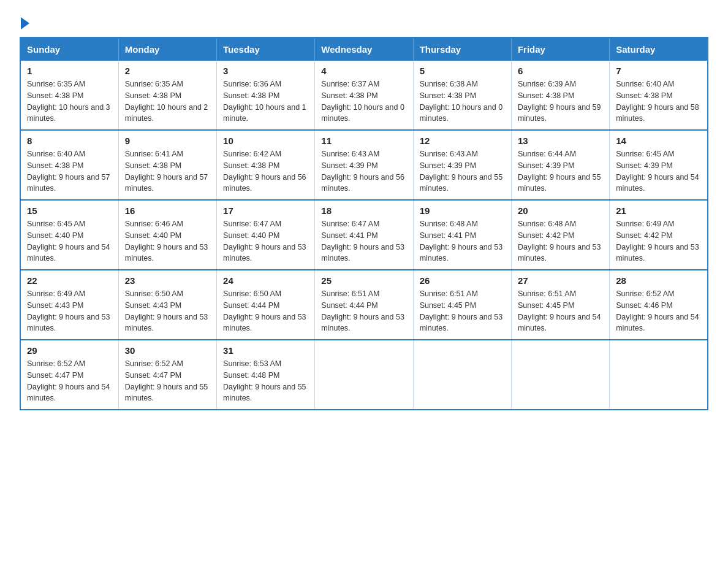  I want to click on day-number: 7, so click(658, 71).